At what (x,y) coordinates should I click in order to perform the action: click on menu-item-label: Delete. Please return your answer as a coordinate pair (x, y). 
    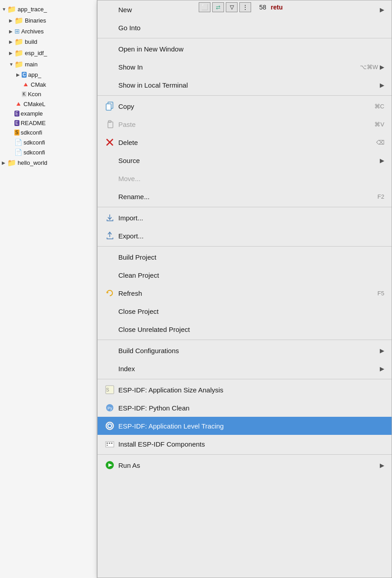
    Looking at the image, I should click on (246, 143).